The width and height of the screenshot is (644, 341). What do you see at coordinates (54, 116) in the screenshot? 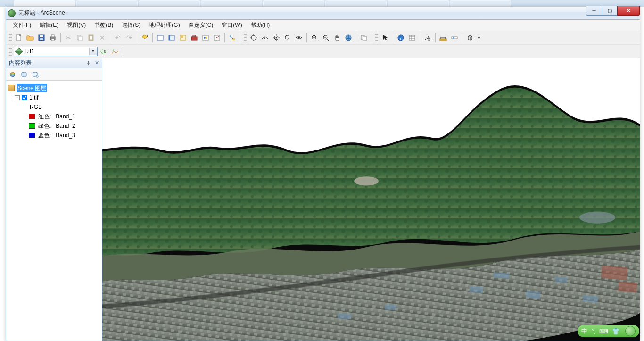
I see `tree-band-red: 红色: Band_1` at bounding box center [54, 116].